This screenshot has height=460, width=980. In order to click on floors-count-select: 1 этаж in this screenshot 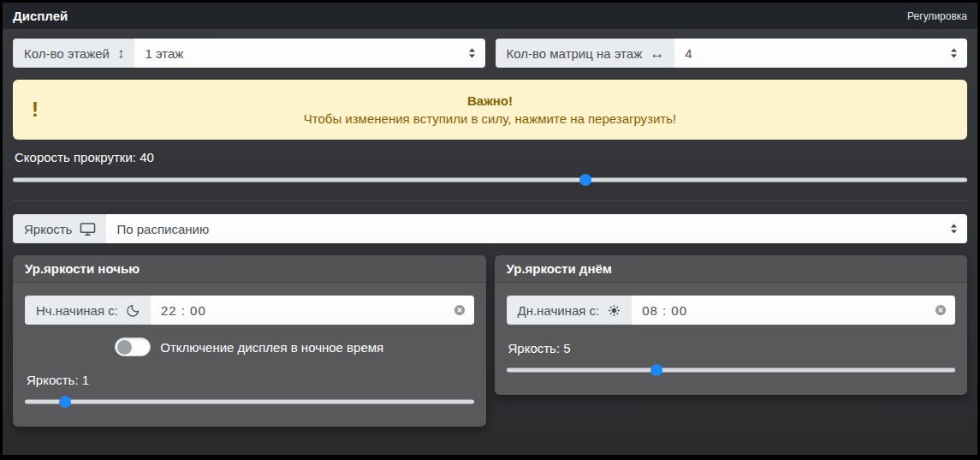, I will do `click(310, 53)`.